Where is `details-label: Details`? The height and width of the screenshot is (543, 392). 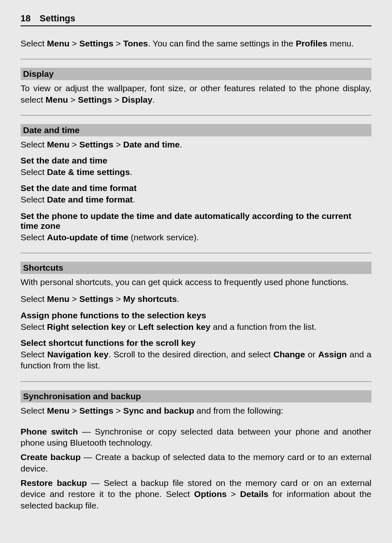 details-label: Details is located at coordinates (254, 494).